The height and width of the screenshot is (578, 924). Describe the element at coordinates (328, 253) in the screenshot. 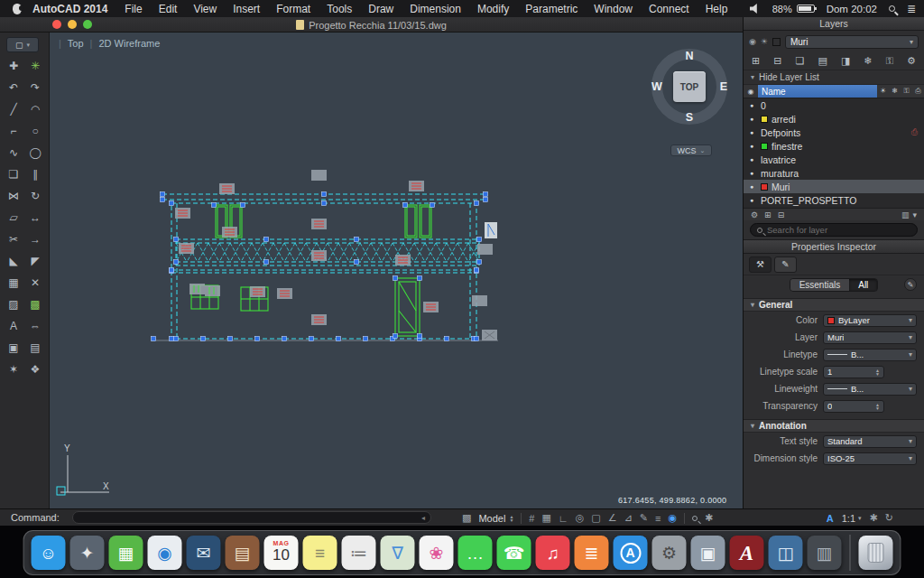

I see `balcony-balusters` at that location.